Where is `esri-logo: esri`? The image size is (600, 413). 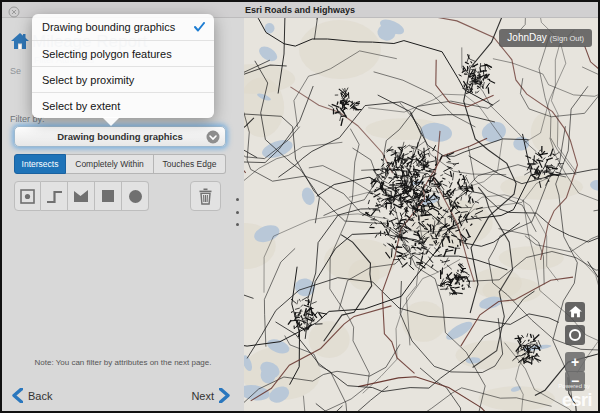
esri-logo: esri is located at coordinates (577, 400).